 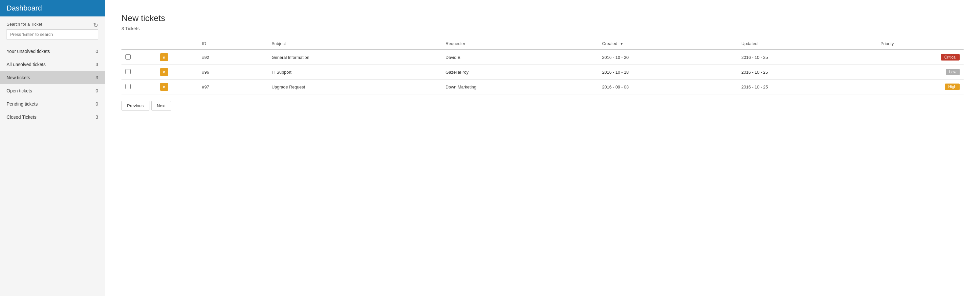 What do you see at coordinates (96, 25) in the screenshot?
I see `refresh-icon: ↻` at bounding box center [96, 25].